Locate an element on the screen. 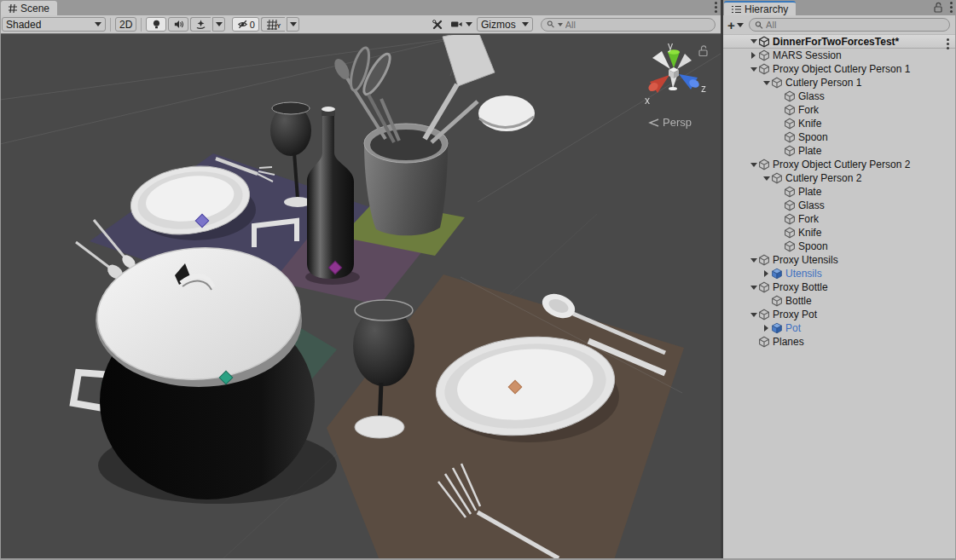  window-frame is located at coordinates (0, 288).